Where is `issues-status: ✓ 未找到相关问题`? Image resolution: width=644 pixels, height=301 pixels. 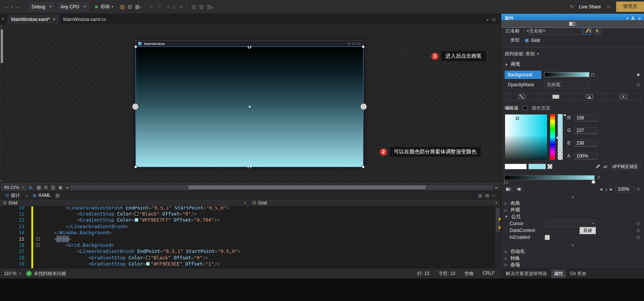
issues-status: ✓ 未找到相关问题 is located at coordinates (46, 274).